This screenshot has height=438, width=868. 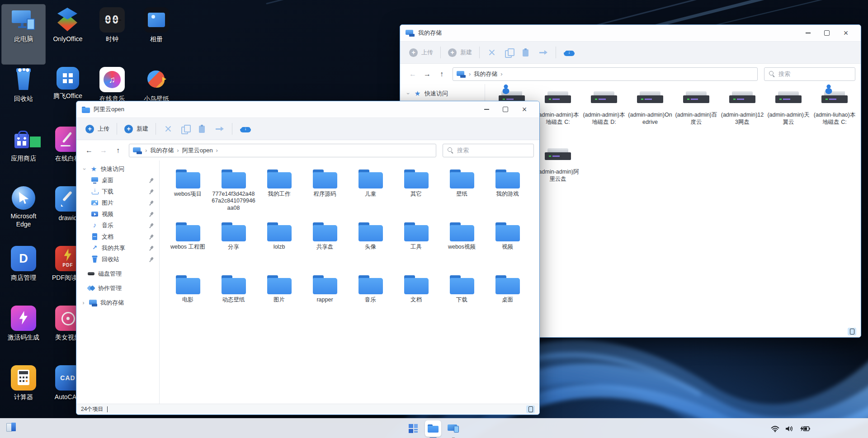 I want to click on folder-item: 程序源码, so click(x=325, y=191).